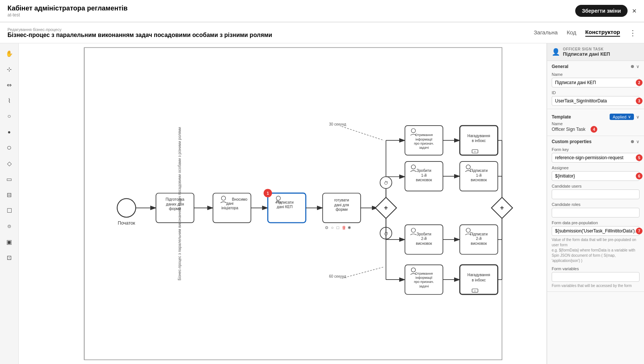 This screenshot has height=364, width=644. Describe the element at coordinates (9, 101) in the screenshot. I see `lasso-tool-button: ⌇` at that location.